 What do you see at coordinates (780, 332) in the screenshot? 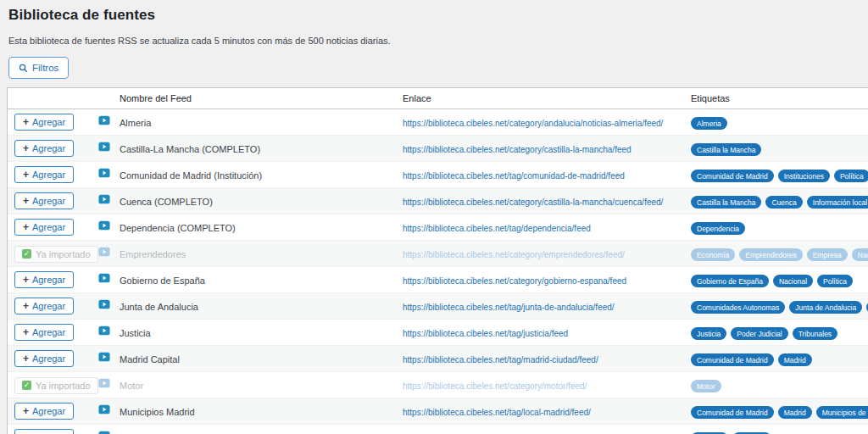
I see `tags-cell: JusticiaPoder JudicialTribunales` at bounding box center [780, 332].